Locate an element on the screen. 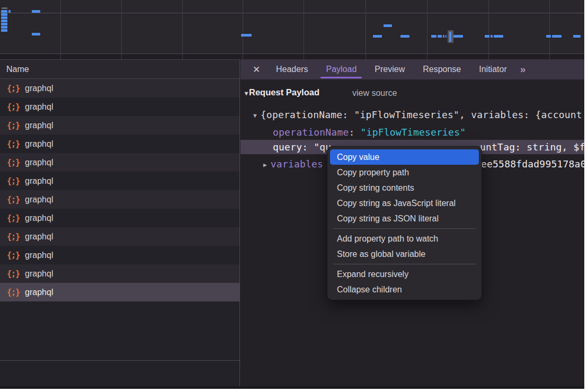 This screenshot has width=588, height=392. menu-item-copy-string-contents: Copy string contents is located at coordinates (405, 188).